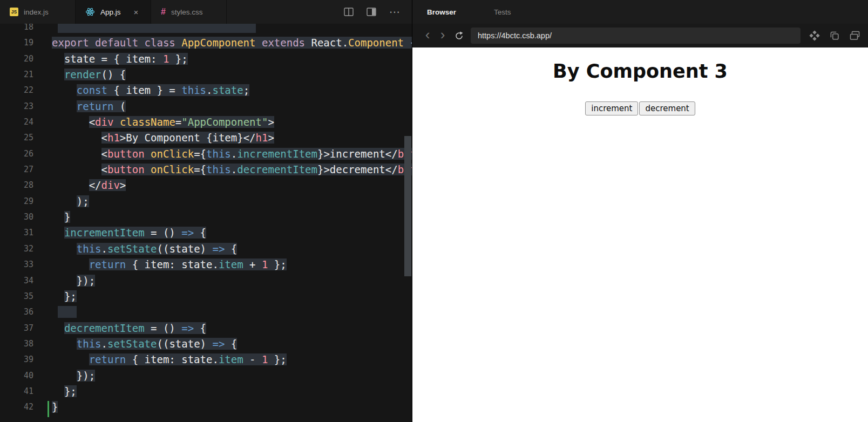  What do you see at coordinates (160, 359) in the screenshot?
I see `code-line-content: return { item: state.item - 1 };` at bounding box center [160, 359].